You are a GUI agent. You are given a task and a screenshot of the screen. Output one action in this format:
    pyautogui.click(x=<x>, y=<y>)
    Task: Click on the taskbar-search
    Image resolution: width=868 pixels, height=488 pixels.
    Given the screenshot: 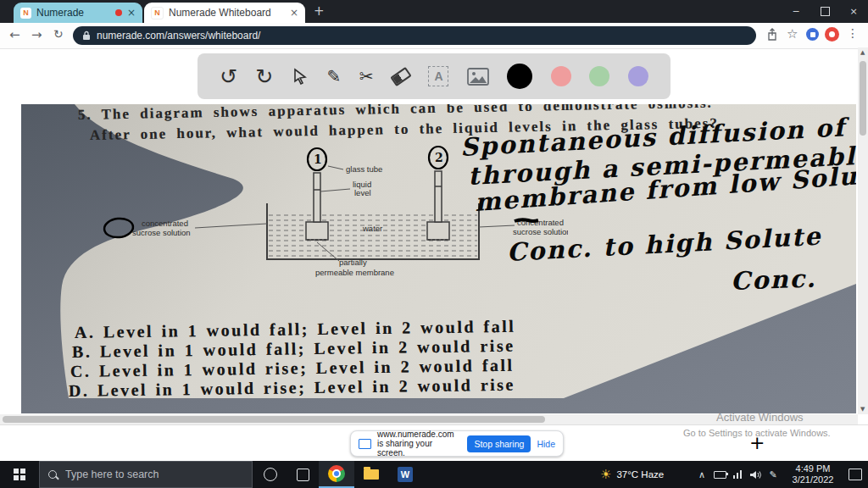 What is the action you would take?
    pyautogui.click(x=146, y=474)
    